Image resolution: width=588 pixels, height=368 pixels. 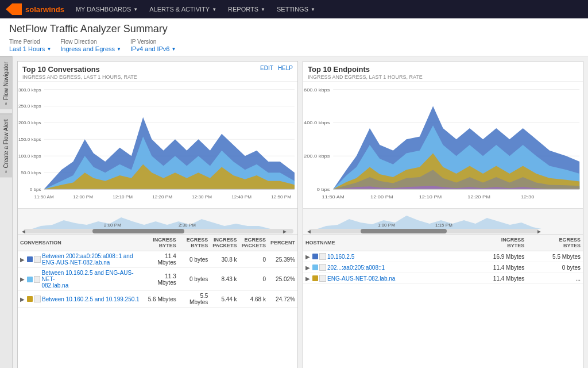 I want to click on filter-bar: Time Period Last 1 Hours Flow Direction …, so click(x=294, y=45).